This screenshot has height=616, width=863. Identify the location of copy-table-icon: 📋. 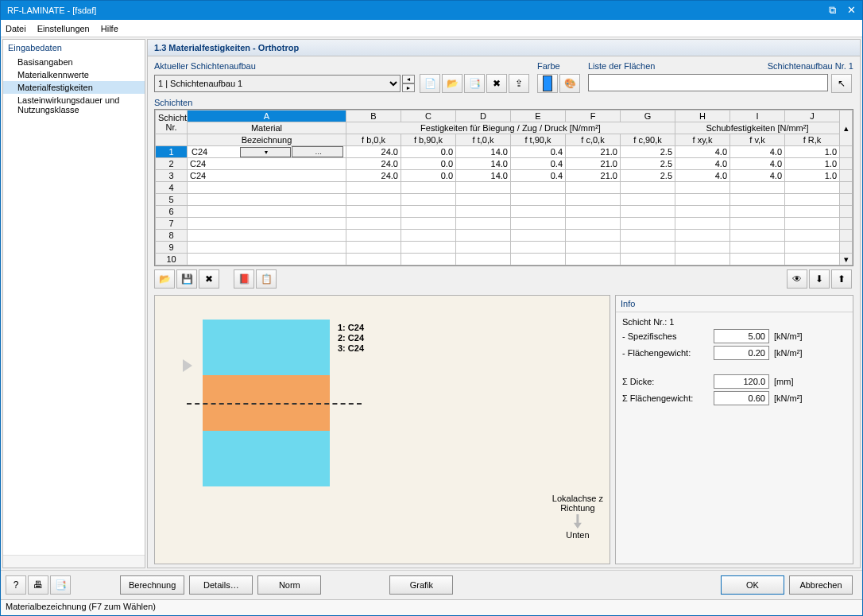
(266, 279).